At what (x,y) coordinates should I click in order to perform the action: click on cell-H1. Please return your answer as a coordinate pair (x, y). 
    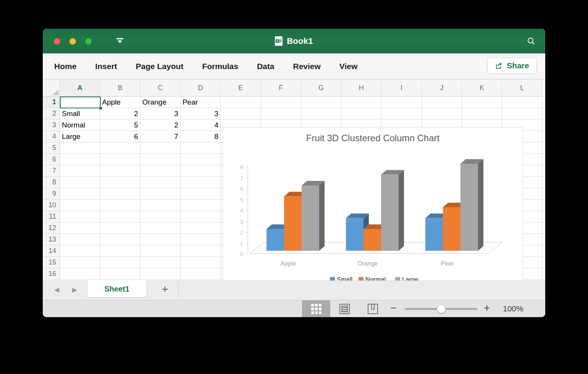
    Looking at the image, I should click on (361, 102).